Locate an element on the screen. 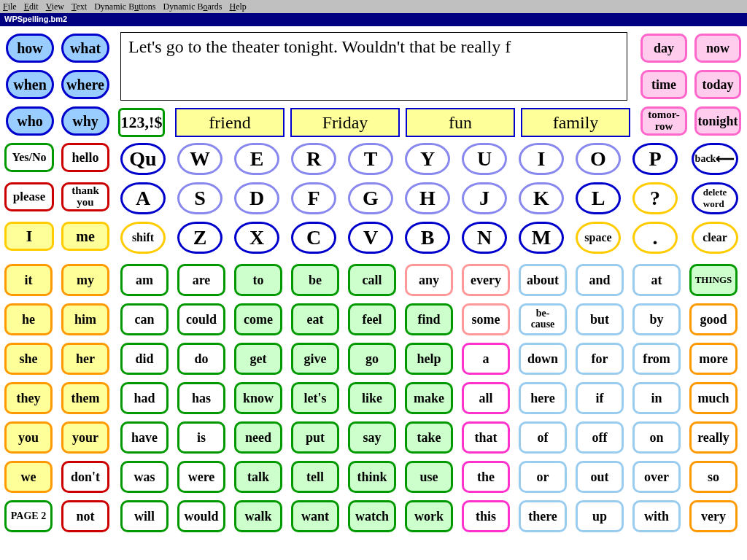 The image size is (747, 560). phrase-I: I is located at coordinates (29, 236).